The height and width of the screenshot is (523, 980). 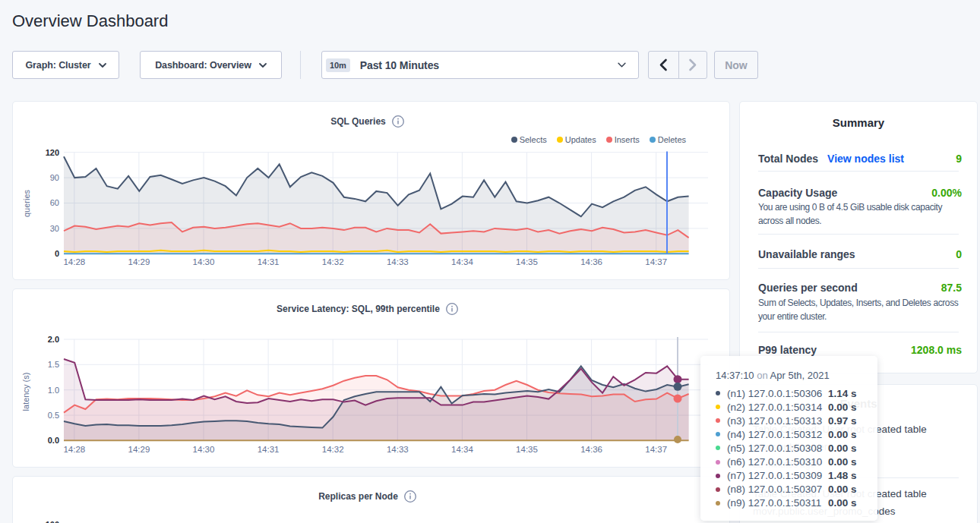 What do you see at coordinates (53, 440) in the screenshot?
I see `svg-text: 0.0` at bounding box center [53, 440].